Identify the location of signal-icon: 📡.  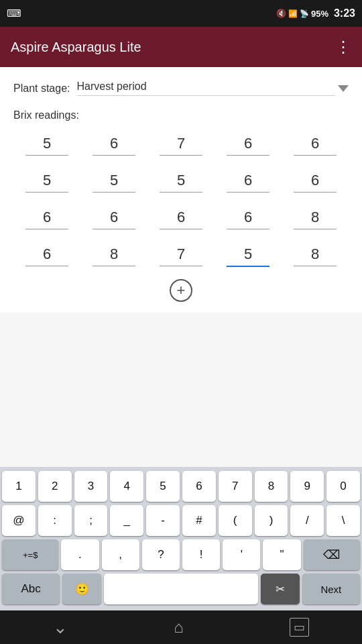
(304, 13).